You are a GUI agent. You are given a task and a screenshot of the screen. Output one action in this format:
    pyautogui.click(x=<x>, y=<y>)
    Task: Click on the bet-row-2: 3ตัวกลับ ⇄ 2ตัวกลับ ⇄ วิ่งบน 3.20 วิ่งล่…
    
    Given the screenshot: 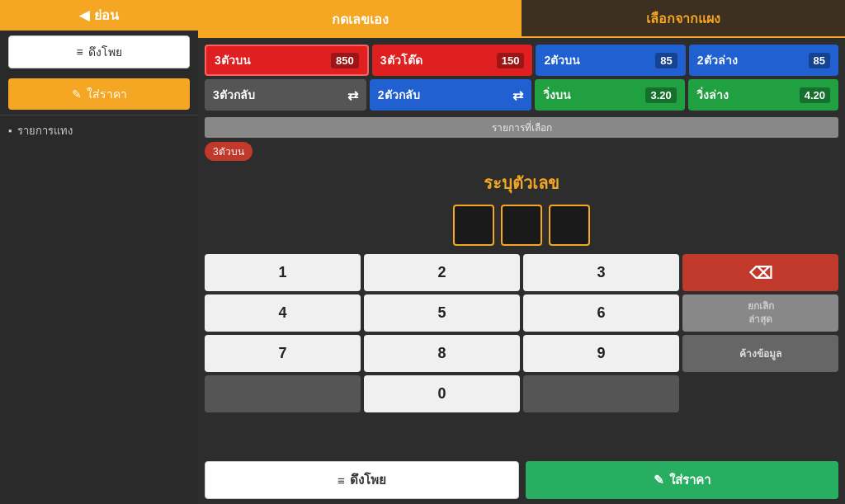 What is the action you would take?
    pyautogui.click(x=522, y=95)
    